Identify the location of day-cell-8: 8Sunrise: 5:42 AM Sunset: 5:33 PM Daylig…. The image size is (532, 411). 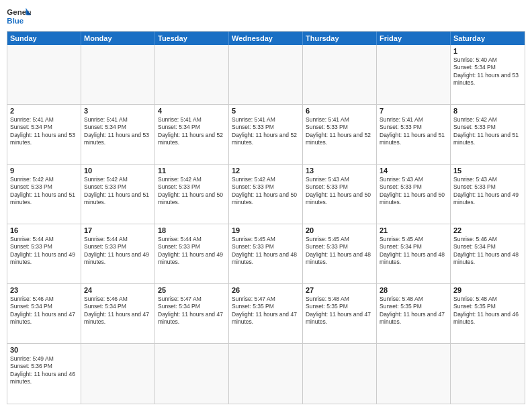
(488, 134).